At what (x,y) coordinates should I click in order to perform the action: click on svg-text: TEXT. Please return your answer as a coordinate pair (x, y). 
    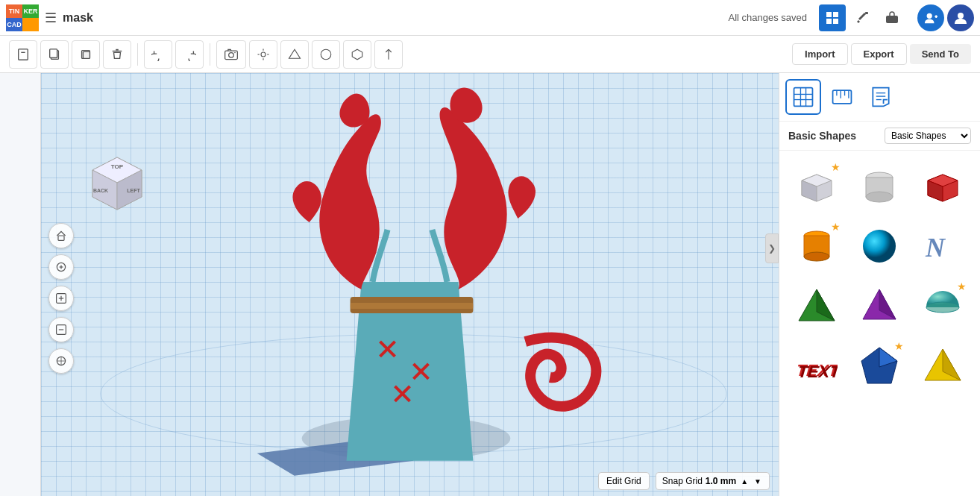
    Looking at the image, I should click on (817, 371).